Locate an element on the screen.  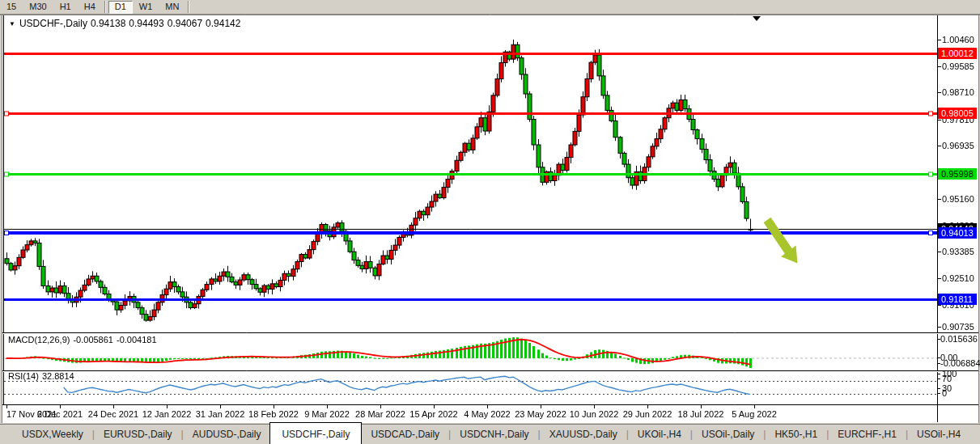
date-axis-label: 29 Jun 2022 is located at coordinates (647, 414).